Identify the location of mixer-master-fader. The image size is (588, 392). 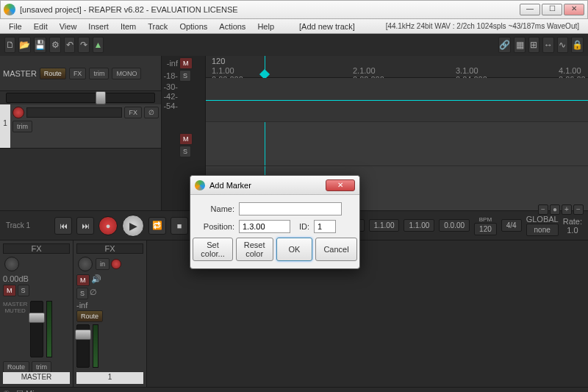
(37, 329).